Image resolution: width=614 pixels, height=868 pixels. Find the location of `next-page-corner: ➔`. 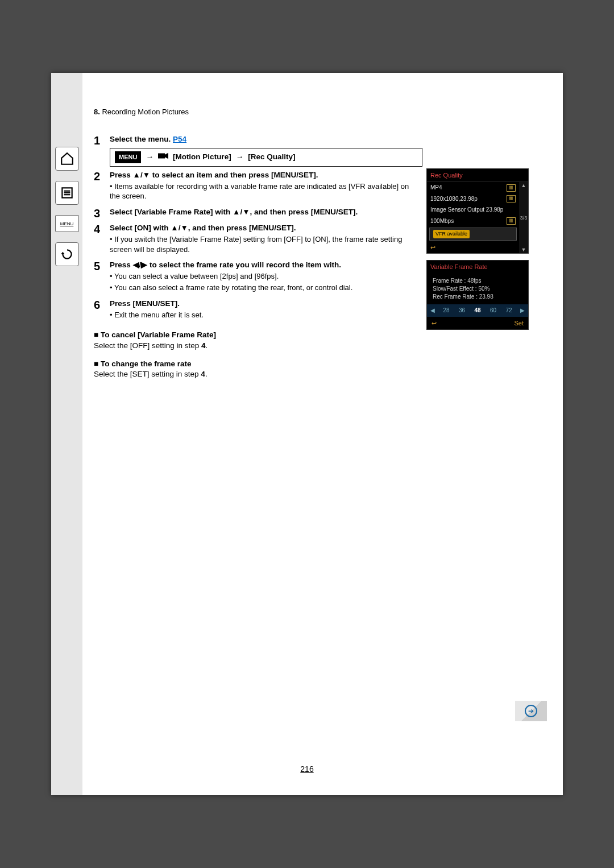

next-page-corner: ➔ is located at coordinates (531, 711).